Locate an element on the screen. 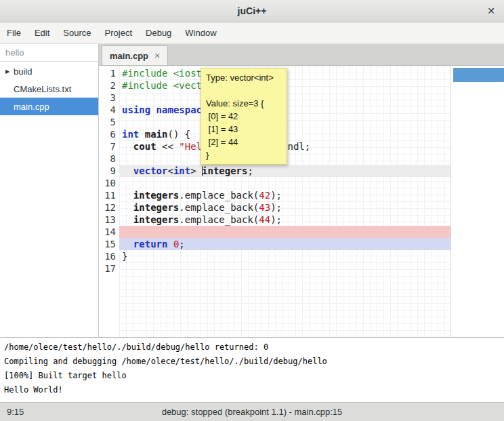 This screenshot has height=421, width=504. code-token: return is located at coordinates (150, 244).